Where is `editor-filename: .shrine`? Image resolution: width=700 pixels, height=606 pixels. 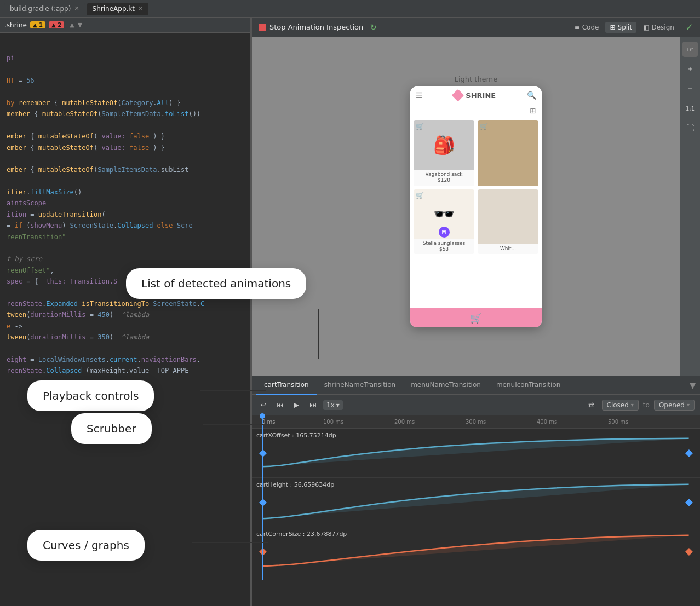 editor-filename: .shrine is located at coordinates (15, 25).